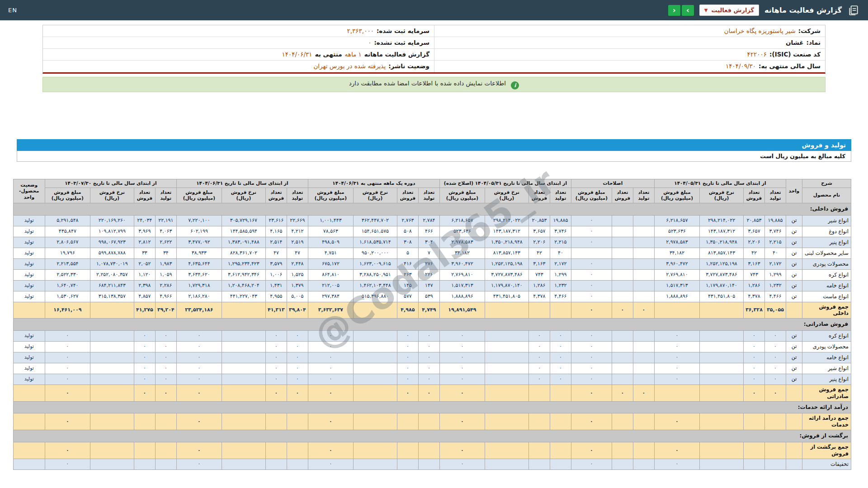 This screenshot has height=488, width=868. What do you see at coordinates (375, 286) in the screenshot?
I see `value-cell: ۱,۴۶۲,۱۰۳,۴۴۸` at bounding box center [375, 286].